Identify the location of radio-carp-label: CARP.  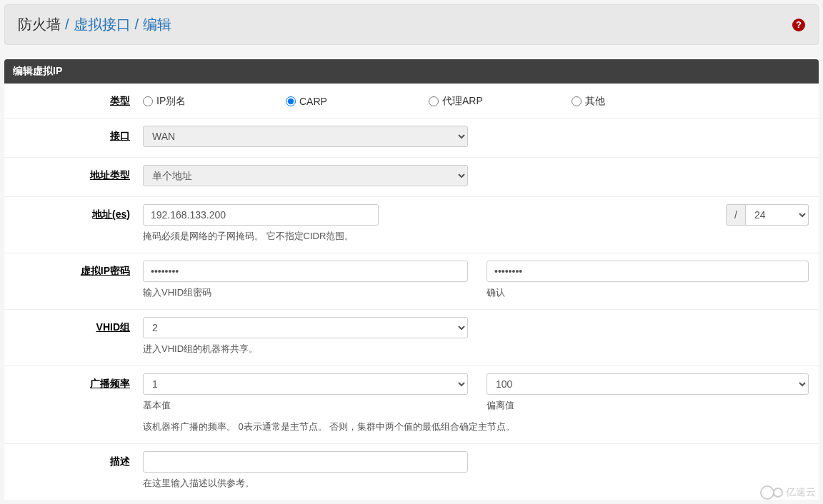
(313, 101).